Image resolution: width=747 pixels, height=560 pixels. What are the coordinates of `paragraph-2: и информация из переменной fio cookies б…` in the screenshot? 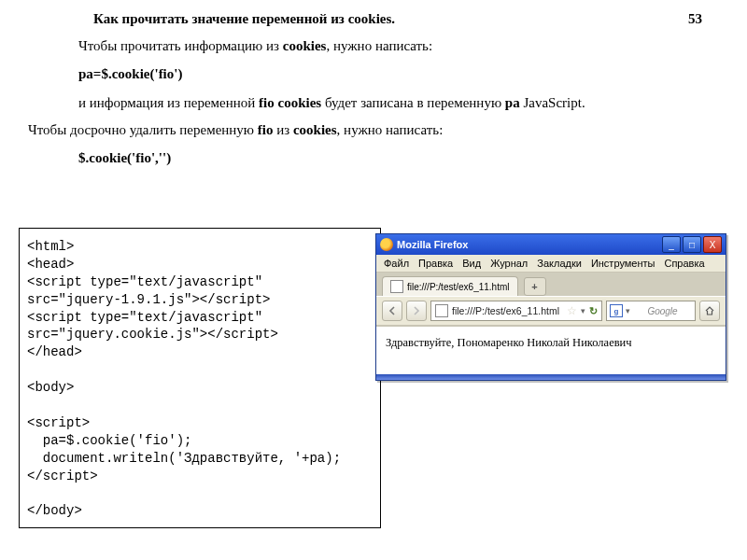 It's located at (374, 103).